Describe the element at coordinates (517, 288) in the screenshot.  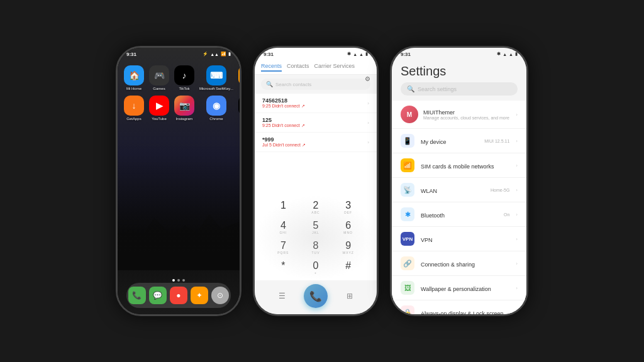
I see `chevron-icon-wallpaper: ›` at that location.